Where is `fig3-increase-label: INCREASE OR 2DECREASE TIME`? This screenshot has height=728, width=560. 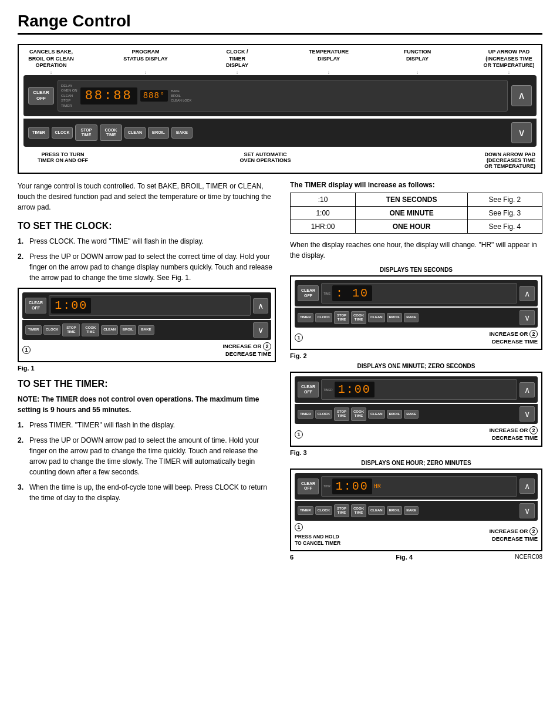
fig3-increase-label: INCREASE OR 2DECREASE TIME is located at coordinates (513, 434).